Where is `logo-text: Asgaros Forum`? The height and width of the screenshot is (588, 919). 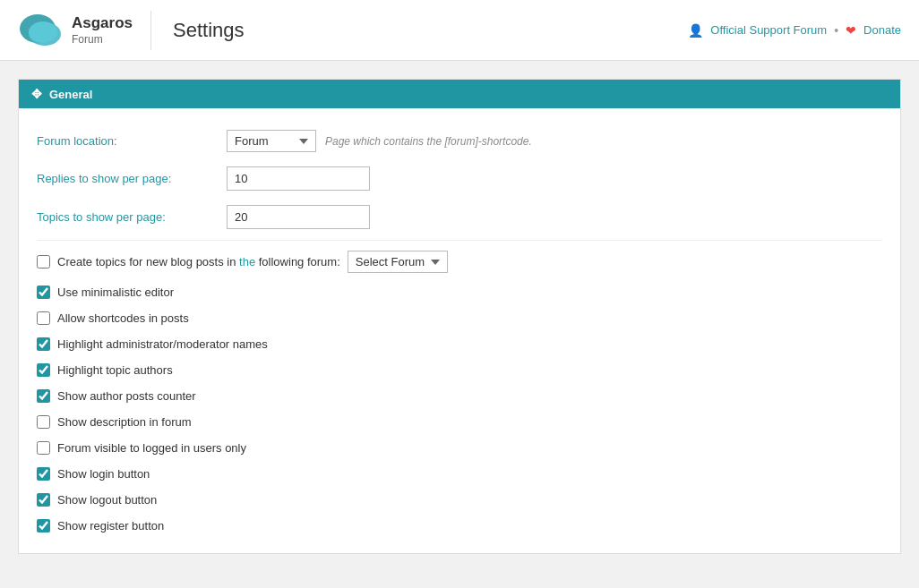 logo-text: Asgaros Forum is located at coordinates (102, 30).